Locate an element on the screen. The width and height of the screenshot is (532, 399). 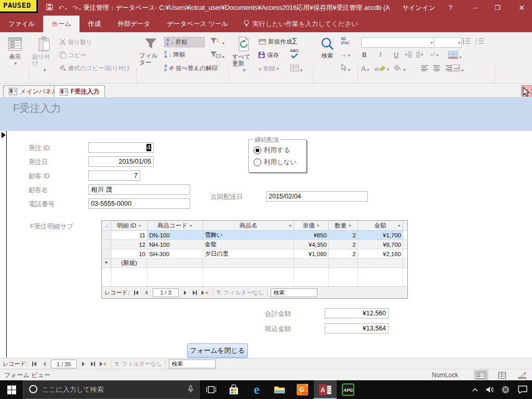
toggle-filter-icon is located at coordinates (215, 69).